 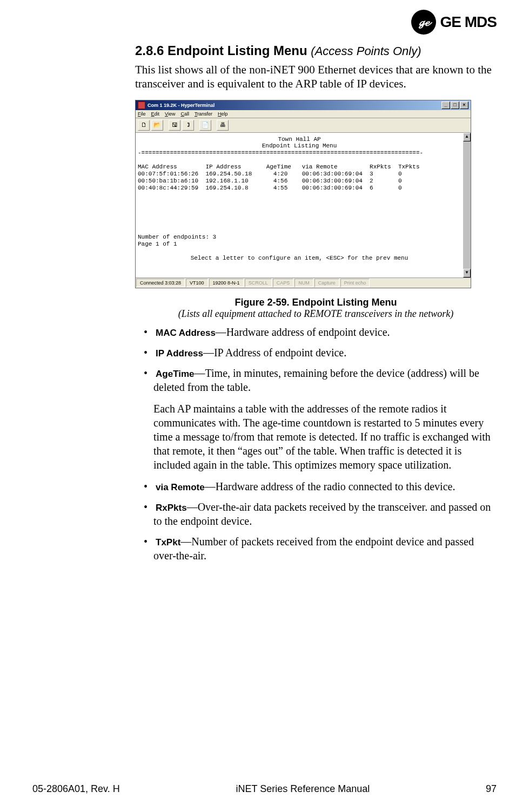 What do you see at coordinates (316, 549) in the screenshot?
I see `def-txpkt: TxPkt—Number of packets received from th…` at bounding box center [316, 549].